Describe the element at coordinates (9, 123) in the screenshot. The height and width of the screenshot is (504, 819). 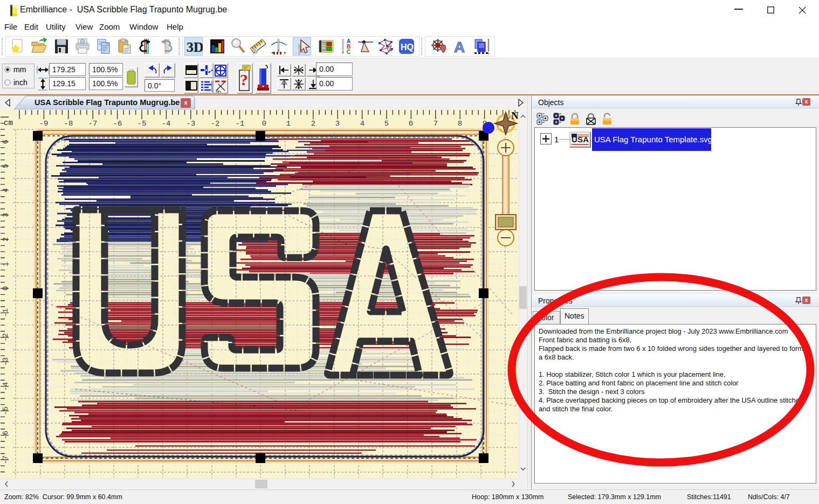
I see `svg-text: cm` at that location.